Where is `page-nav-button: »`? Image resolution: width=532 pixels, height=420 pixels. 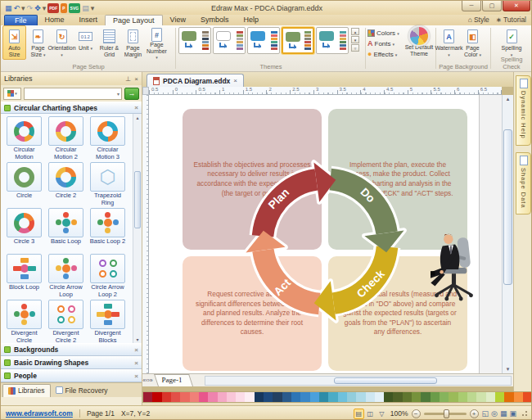
page-nav-button: » is located at coordinates (151, 380).